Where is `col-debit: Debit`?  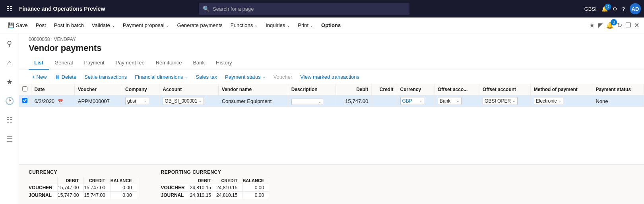
col-debit: Debit is located at coordinates (353, 90).